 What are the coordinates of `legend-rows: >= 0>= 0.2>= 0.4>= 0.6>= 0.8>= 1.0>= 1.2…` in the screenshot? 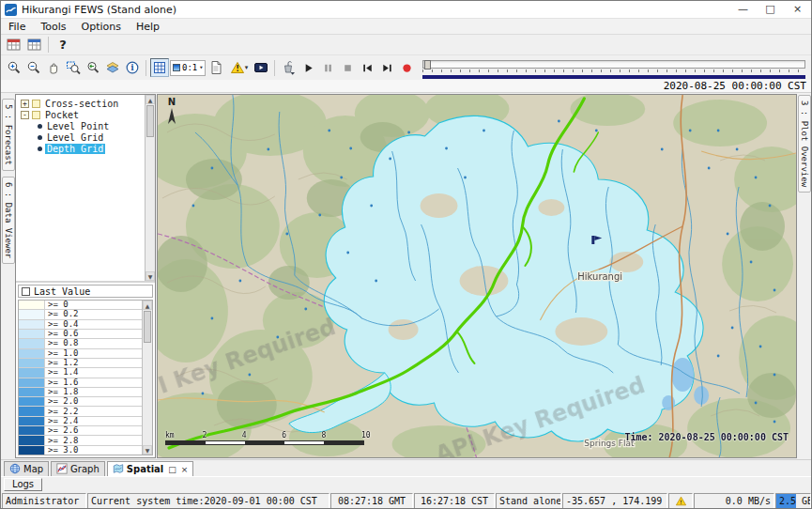 It's located at (81, 378).